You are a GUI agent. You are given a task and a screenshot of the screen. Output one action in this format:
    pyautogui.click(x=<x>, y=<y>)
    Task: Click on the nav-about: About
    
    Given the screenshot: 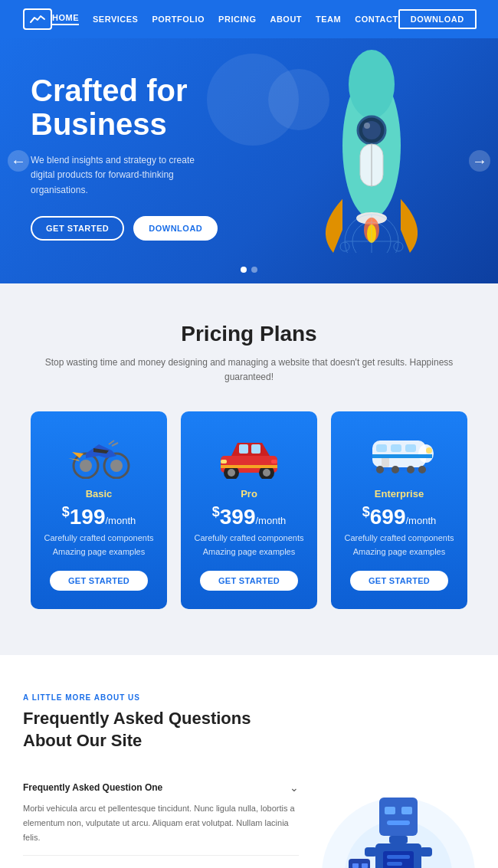 What is the action you would take?
    pyautogui.click(x=286, y=19)
    